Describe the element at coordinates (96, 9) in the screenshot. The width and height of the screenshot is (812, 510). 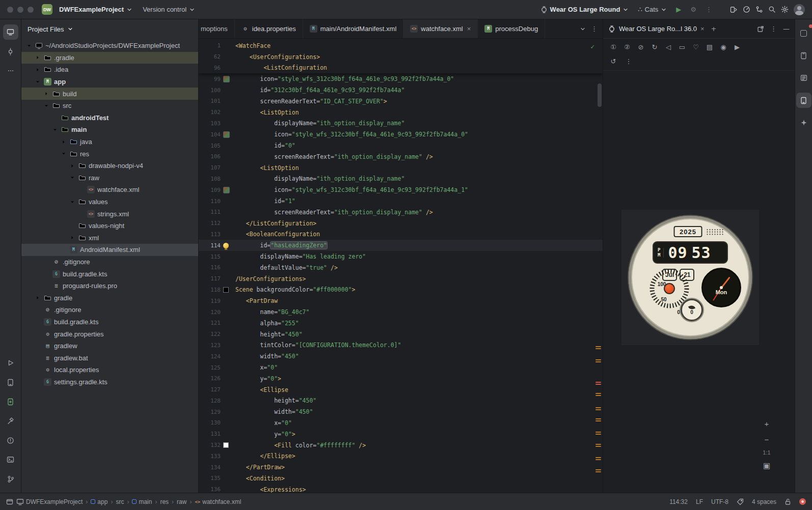
I see `project-selector: DWFExampleProject` at that location.